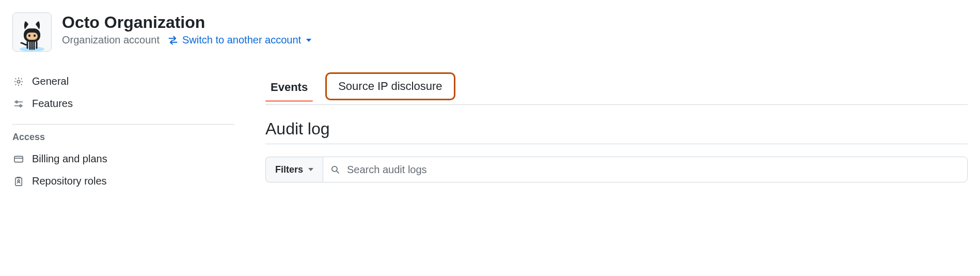 This screenshot has height=276, width=980. I want to click on search-box, so click(645, 170).